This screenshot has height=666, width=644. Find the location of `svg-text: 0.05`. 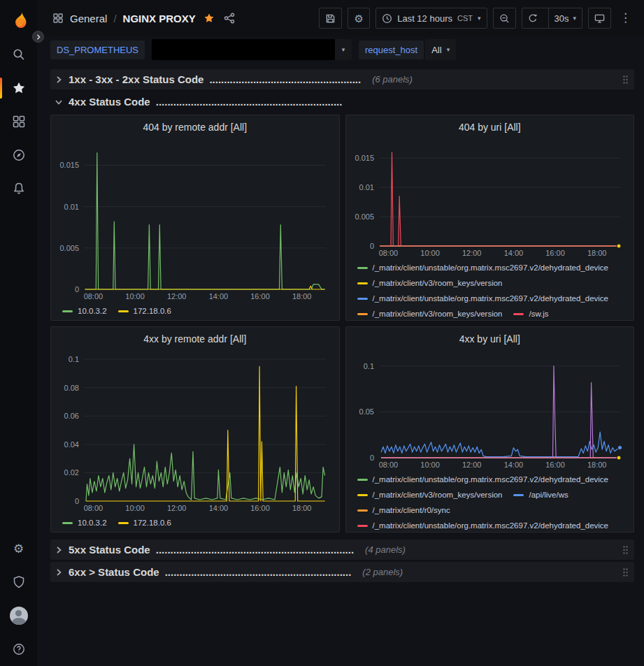

svg-text: 0.05 is located at coordinates (366, 412).